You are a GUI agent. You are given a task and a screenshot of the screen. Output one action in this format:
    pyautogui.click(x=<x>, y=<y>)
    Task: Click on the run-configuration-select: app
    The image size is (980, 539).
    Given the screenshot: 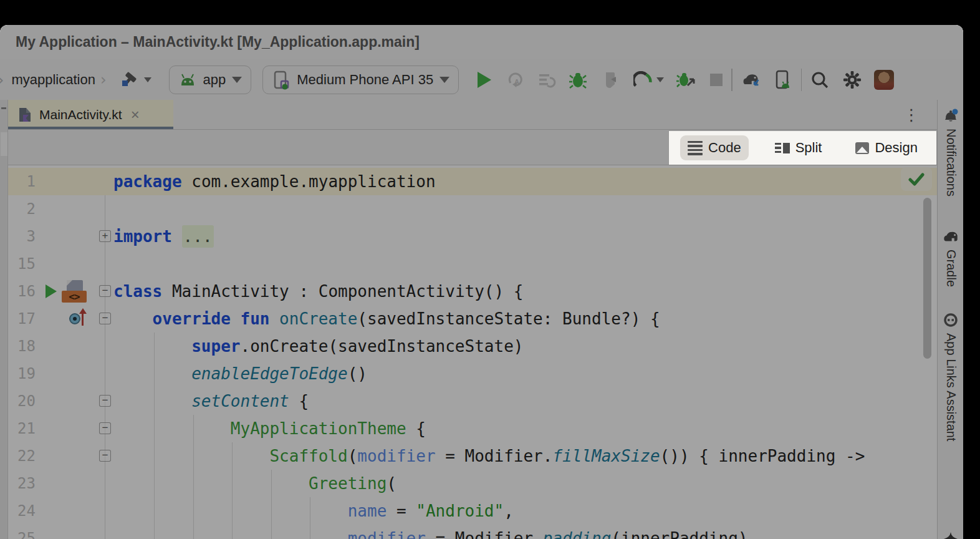 What is the action you would take?
    pyautogui.click(x=211, y=80)
    